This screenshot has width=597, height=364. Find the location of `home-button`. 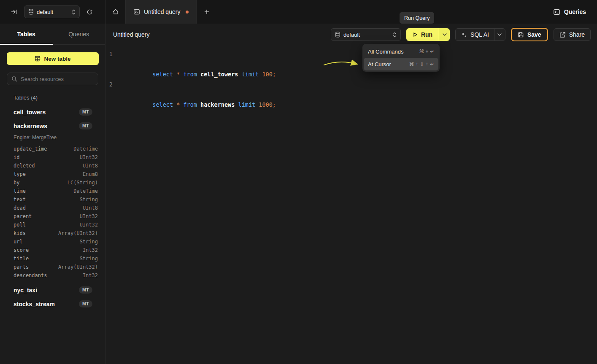

home-button is located at coordinates (116, 12).